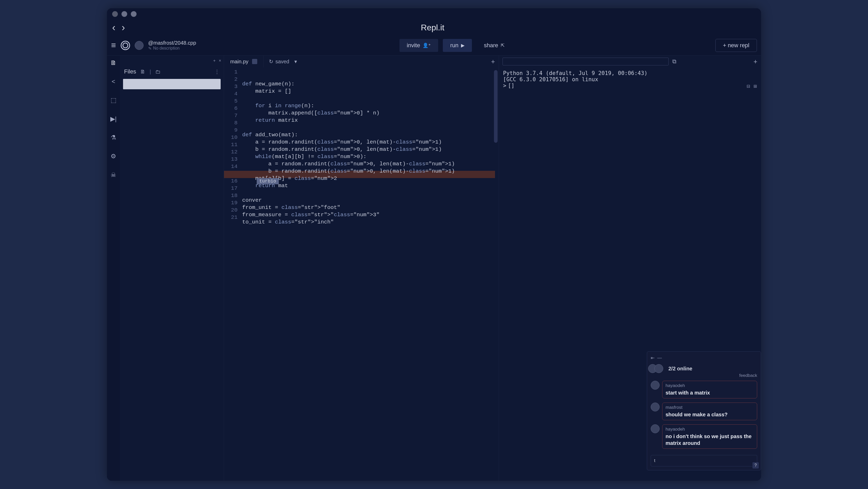  Describe the element at coordinates (659, 358) in the screenshot. I see `chat-minimize-icon: —` at that location.